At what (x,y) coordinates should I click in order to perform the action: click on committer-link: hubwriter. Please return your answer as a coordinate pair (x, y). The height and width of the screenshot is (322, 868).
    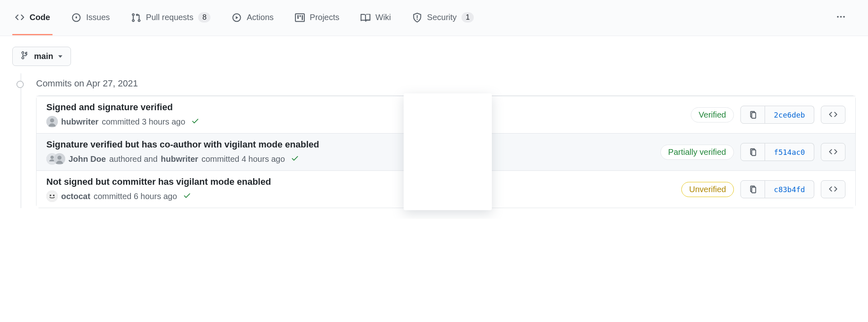
    Looking at the image, I should click on (180, 159).